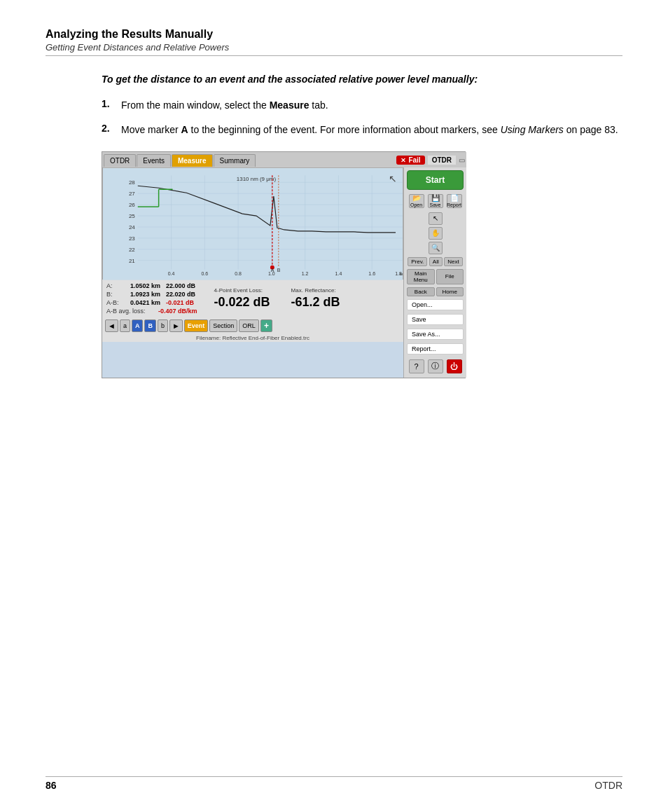  I want to click on home-btn: Home, so click(450, 291).